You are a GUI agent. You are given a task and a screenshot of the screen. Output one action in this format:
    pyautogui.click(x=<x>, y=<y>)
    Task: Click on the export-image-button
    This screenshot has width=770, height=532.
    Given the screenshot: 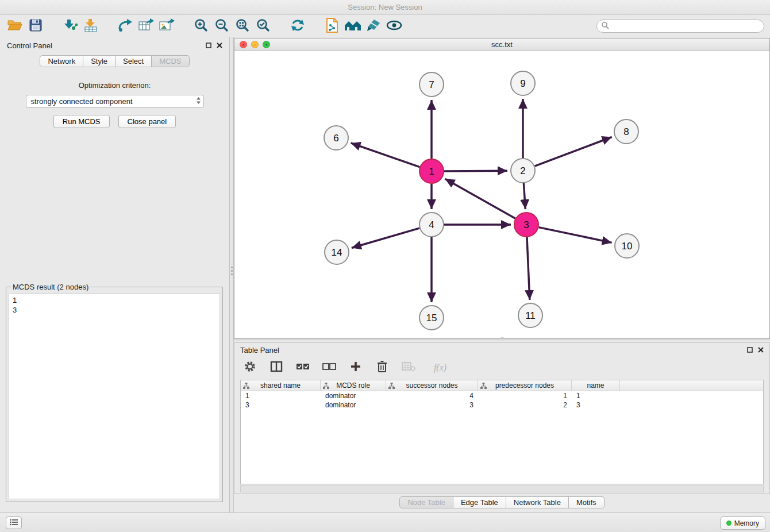 What is the action you would take?
    pyautogui.click(x=167, y=26)
    